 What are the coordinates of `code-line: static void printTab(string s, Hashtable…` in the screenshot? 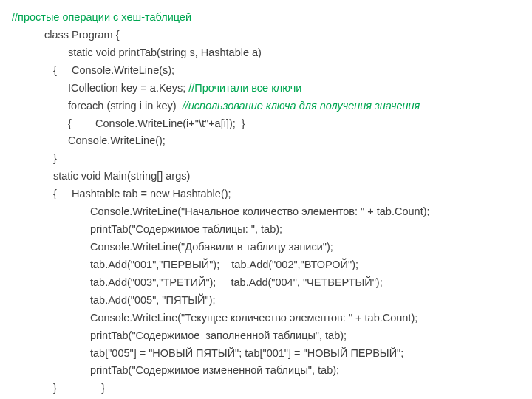 It's located at (266, 53).